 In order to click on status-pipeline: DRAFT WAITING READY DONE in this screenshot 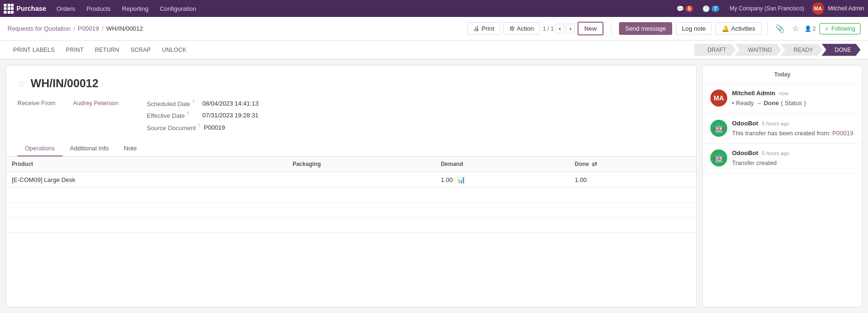, I will do `click(778, 50)`.